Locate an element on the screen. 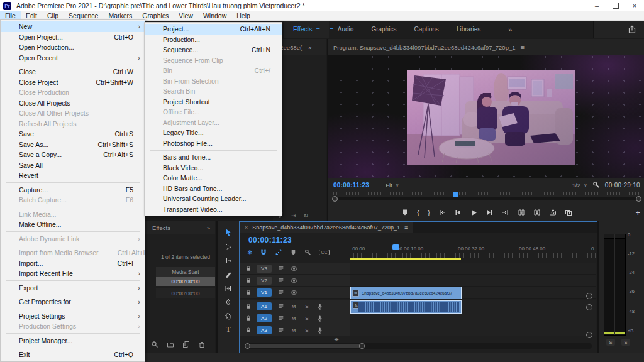 The height and width of the screenshot is (362, 644). track-lane-v3 is located at coordinates (473, 269).